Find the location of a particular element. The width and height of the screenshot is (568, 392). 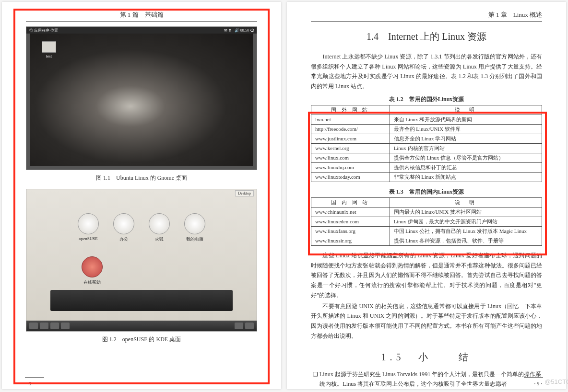

table-row: www.linuxsir.org提供 Linux 各种资源，包括资讯、软件、手册… is located at coordinates (427, 241).